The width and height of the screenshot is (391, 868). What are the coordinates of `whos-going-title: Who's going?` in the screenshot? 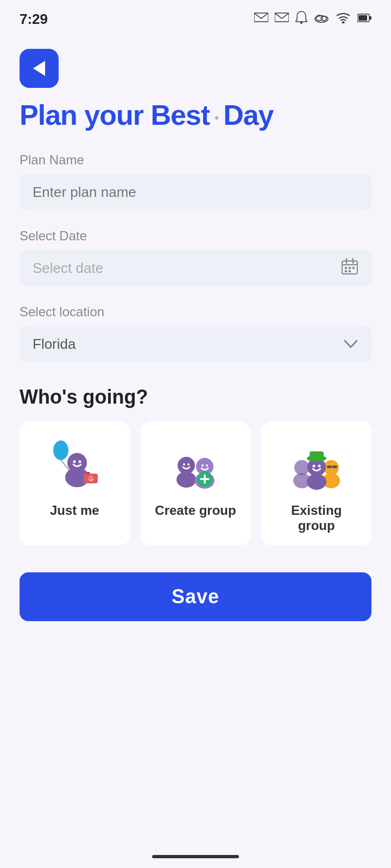 It's located at (195, 397).